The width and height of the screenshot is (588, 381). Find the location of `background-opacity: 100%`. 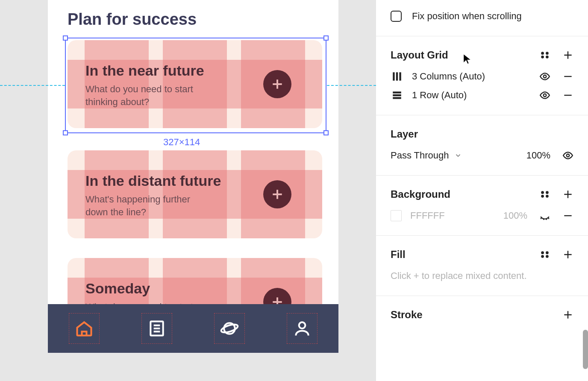

background-opacity: 100% is located at coordinates (515, 216).